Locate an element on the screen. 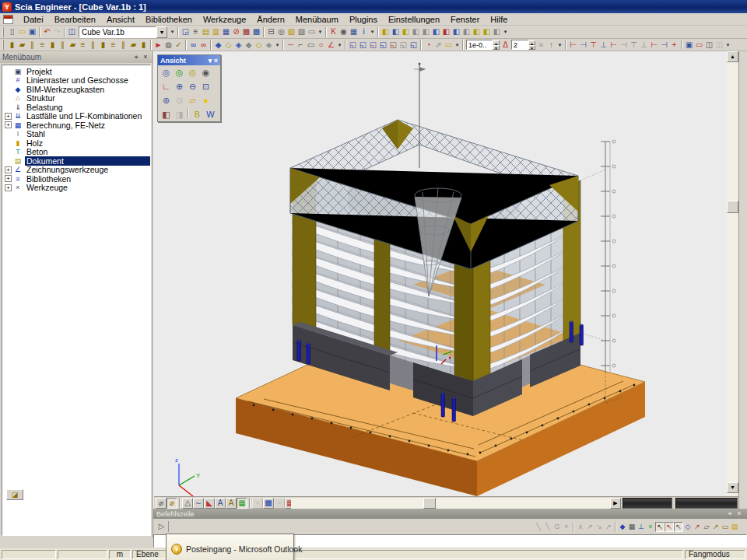 Image resolution: width=747 pixels, height=560 pixels. zoom-selection2-icon: ⊙ is located at coordinates (179, 100).